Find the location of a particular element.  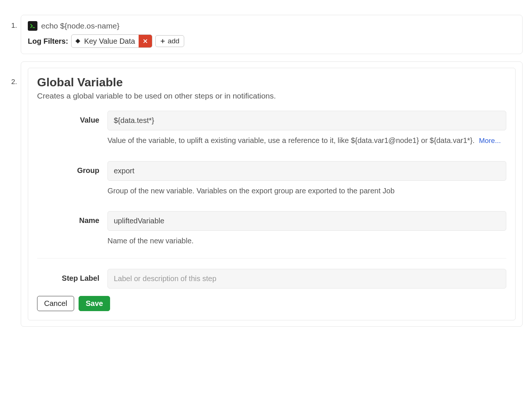

filter-pill-label: Key Value Data is located at coordinates (110, 41).